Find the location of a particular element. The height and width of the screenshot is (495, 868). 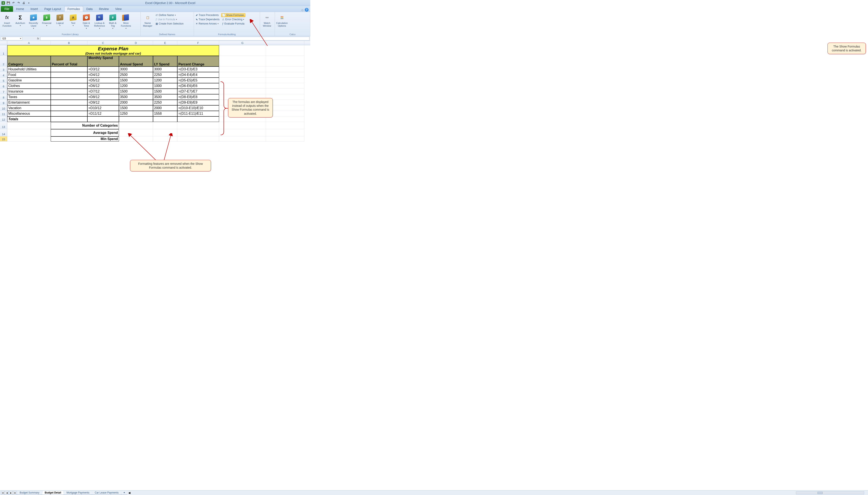

row-header-7: 7 is located at coordinates (3, 91).